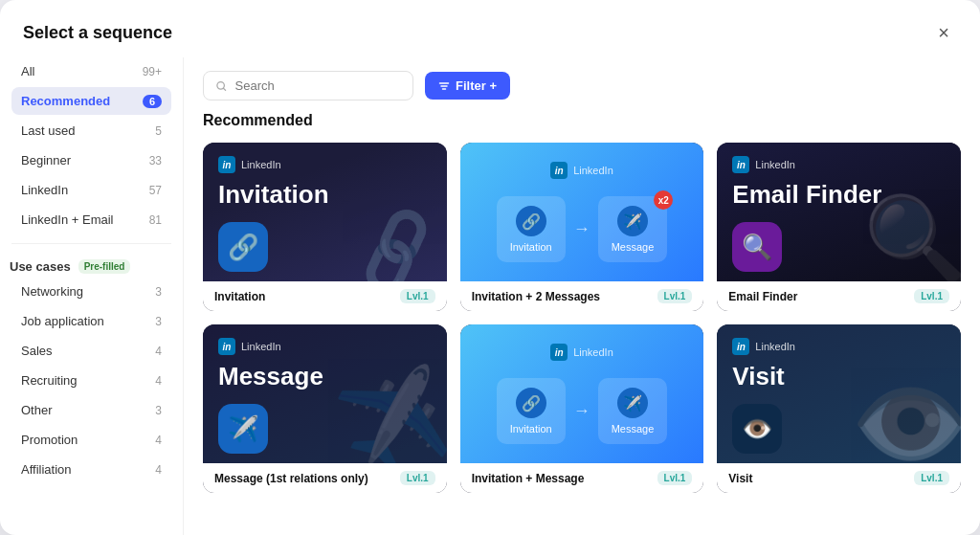 The image size is (980, 535). What do you see at coordinates (582, 479) in the screenshot?
I see `card-inv-msg-footer: Invitation + Message Lvl.1` at bounding box center [582, 479].